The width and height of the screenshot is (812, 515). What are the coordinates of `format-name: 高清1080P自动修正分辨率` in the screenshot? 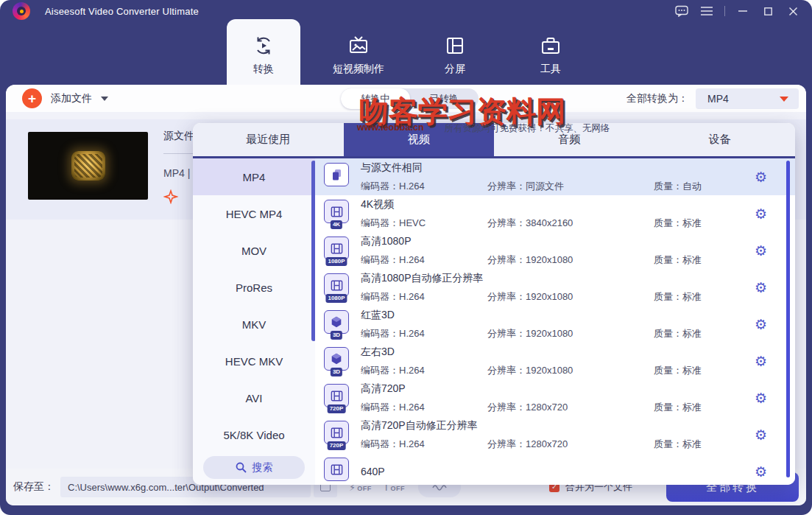 It's located at (558, 278).